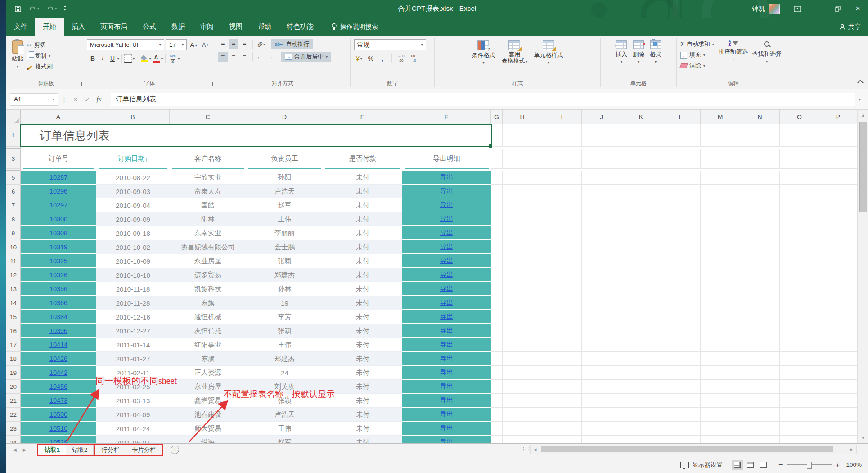  I want to click on cell-styles-button: 单元格样式 ▾, so click(549, 59).